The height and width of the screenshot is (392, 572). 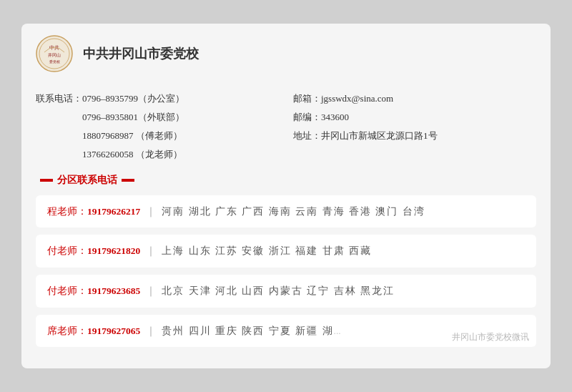 I want to click on teacher-4: 席老师：, so click(x=67, y=330).